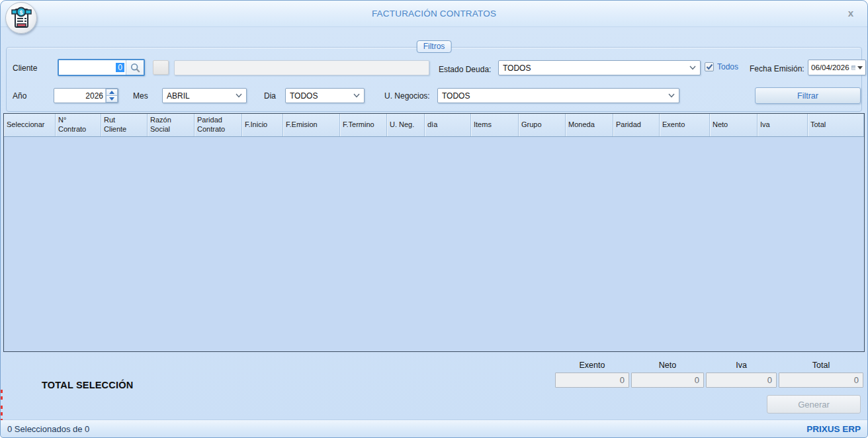  What do you see at coordinates (596, 68) in the screenshot?
I see `estado-deuda-value: TODOS` at bounding box center [596, 68].